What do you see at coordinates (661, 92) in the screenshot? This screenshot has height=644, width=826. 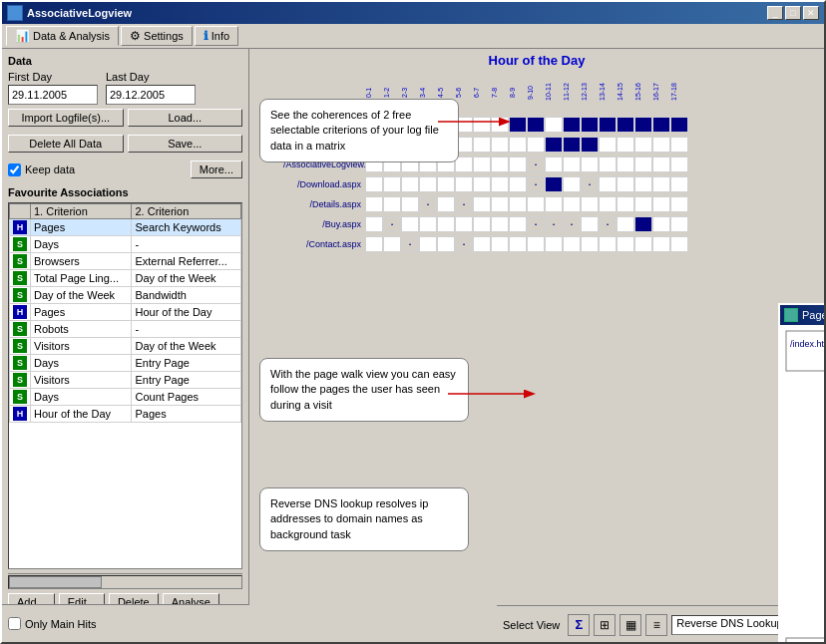 I see `matrix-col-label: 16-17` at bounding box center [661, 92].